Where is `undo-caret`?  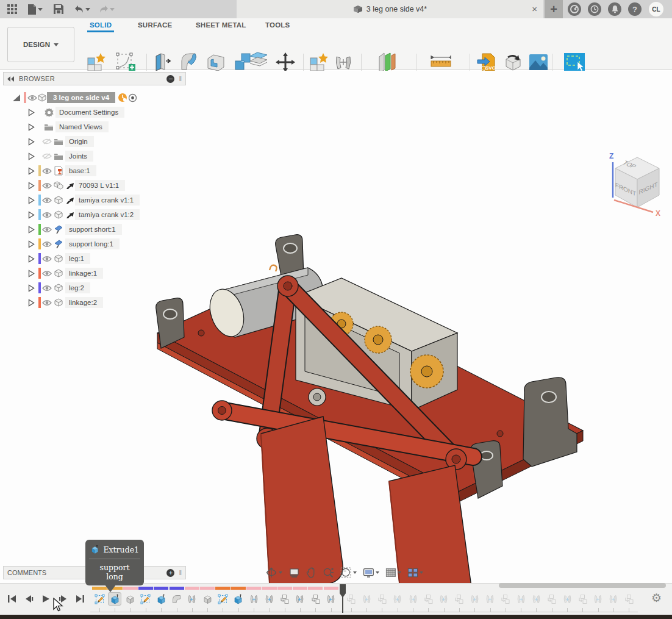 undo-caret is located at coordinates (88, 10).